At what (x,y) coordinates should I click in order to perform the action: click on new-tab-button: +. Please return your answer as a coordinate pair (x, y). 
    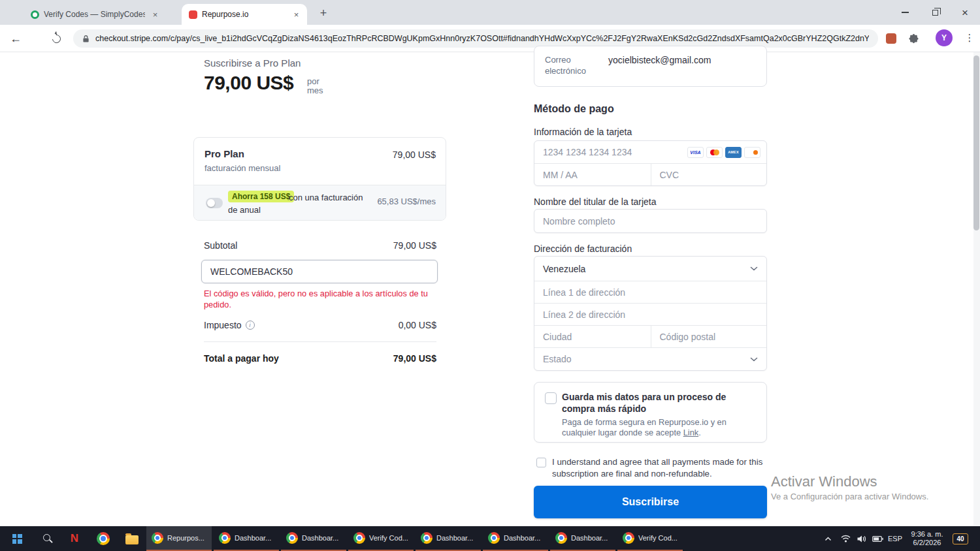
    Looking at the image, I should click on (323, 13).